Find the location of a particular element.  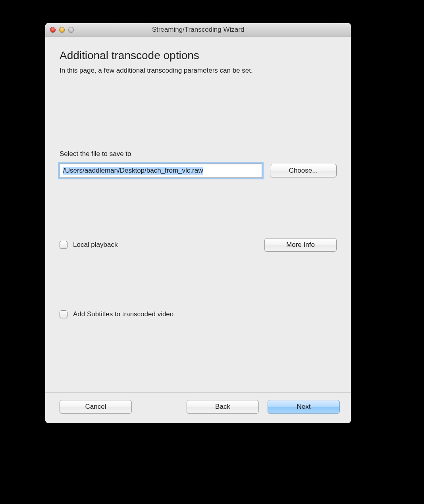

next-button: Next is located at coordinates (304, 407).